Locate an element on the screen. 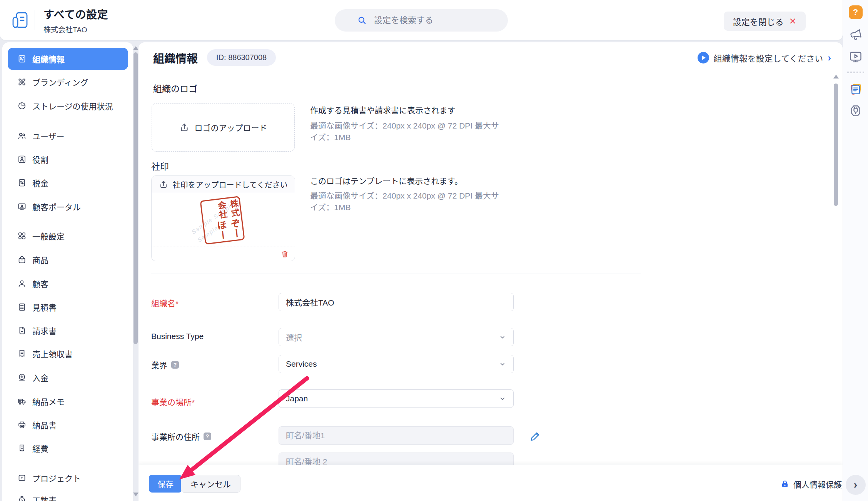 The image size is (868, 501). sidebar-item-roles: 役割 is located at coordinates (68, 159).